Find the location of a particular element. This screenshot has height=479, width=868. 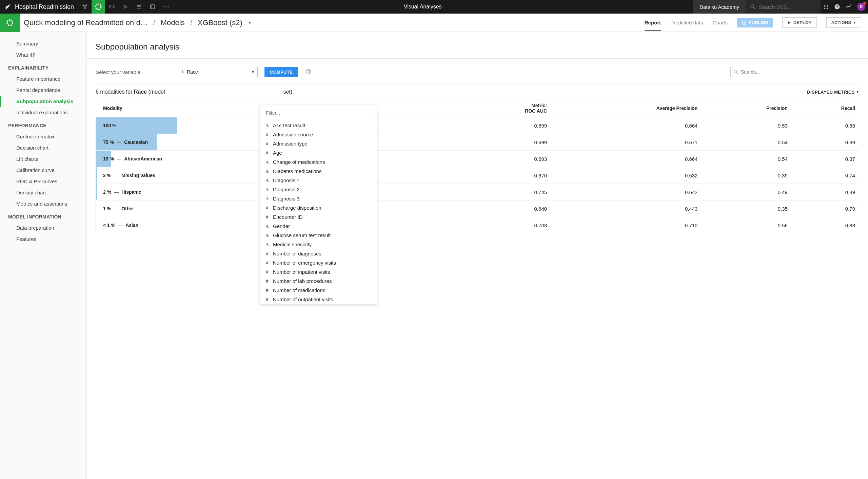

apps-icon is located at coordinates (826, 7).